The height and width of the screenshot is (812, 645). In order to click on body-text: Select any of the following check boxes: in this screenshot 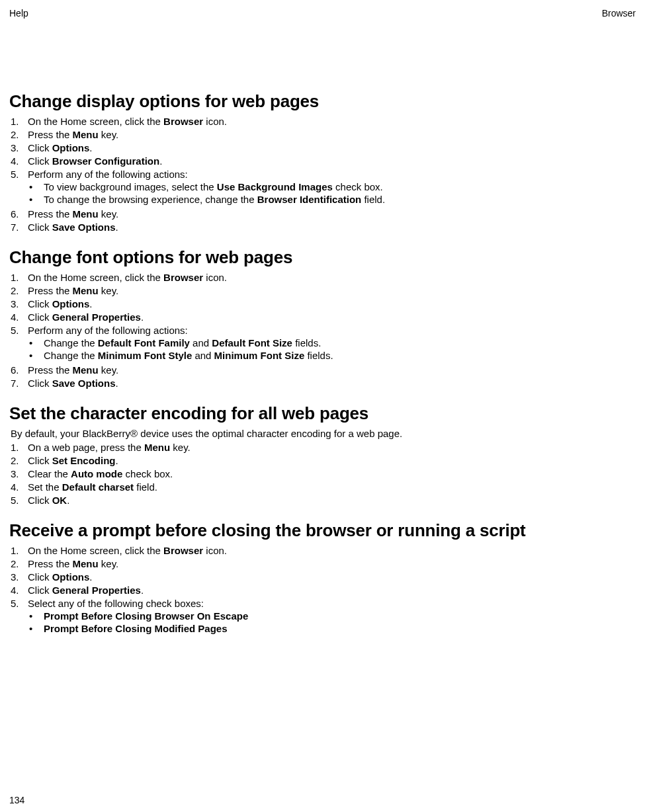, I will do `click(116, 603)`.